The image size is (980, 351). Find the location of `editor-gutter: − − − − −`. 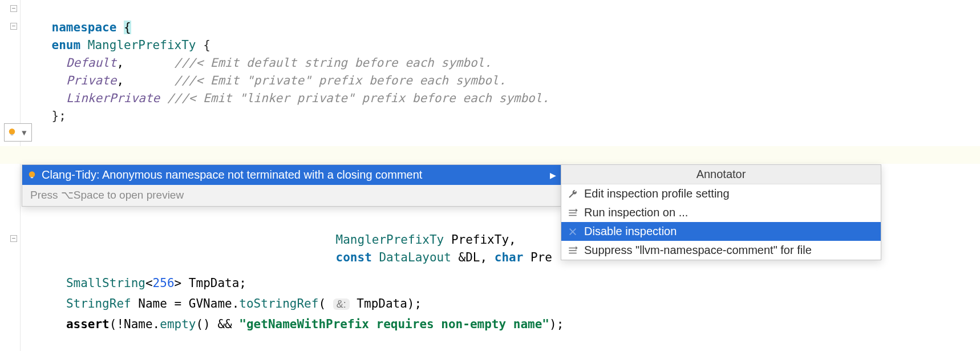

editor-gutter: − − − − − is located at coordinates (10, 176).